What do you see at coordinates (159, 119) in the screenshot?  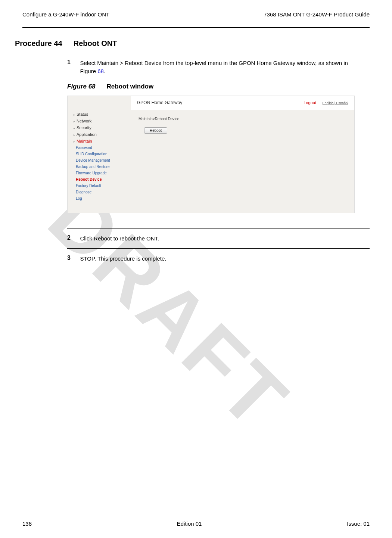 I see `breadcrumb: Maintain>Reboot Device` at bounding box center [159, 119].